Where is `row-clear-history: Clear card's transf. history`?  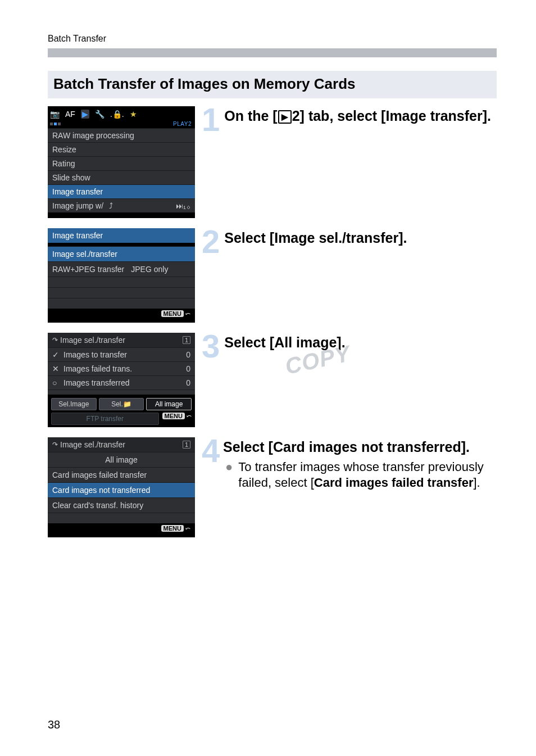
row-clear-history: Clear card's transf. history is located at coordinates (121, 505).